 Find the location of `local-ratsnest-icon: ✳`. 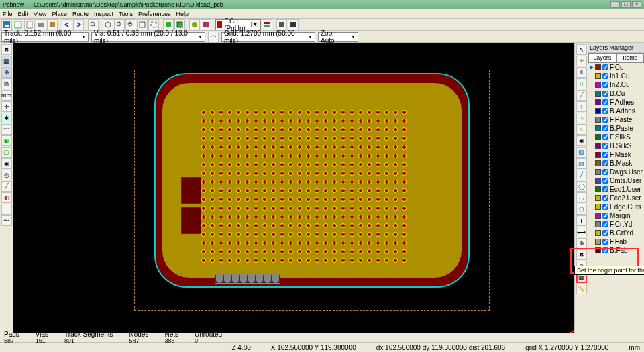

local-ratsnest-icon: ✳ is located at coordinates (582, 72).